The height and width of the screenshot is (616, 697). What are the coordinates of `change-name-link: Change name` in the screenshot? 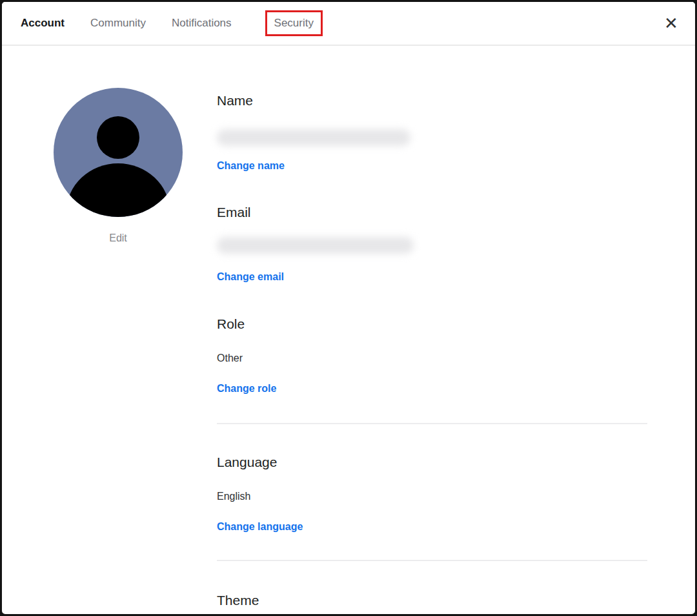 It's located at (250, 166).